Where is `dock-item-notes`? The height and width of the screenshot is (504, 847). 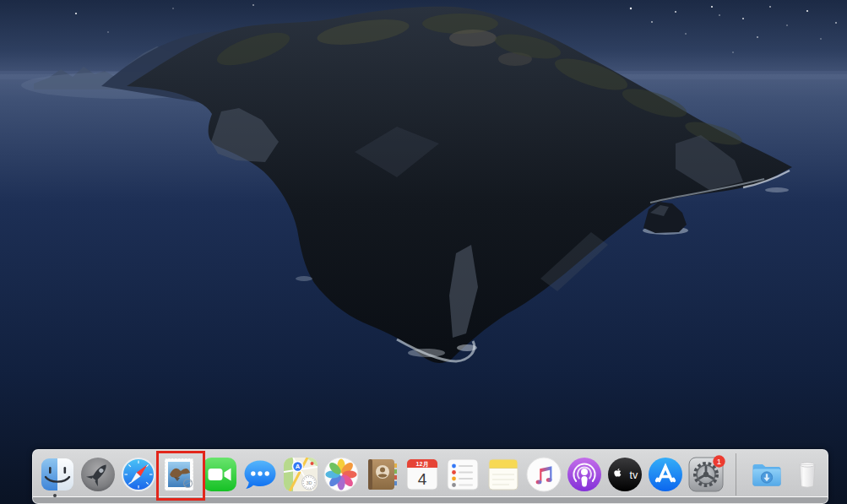
dock-item-notes is located at coordinates (503, 474).